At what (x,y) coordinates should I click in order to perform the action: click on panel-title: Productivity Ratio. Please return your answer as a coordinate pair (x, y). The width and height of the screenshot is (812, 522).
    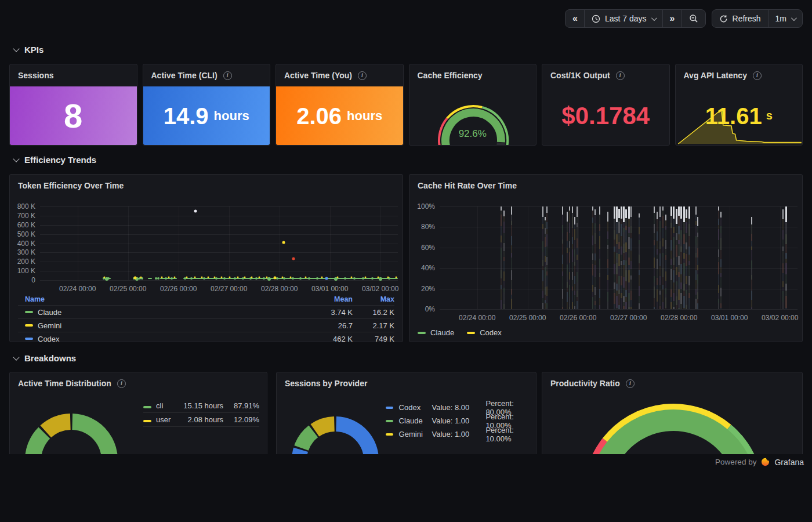
    Looking at the image, I should click on (585, 383).